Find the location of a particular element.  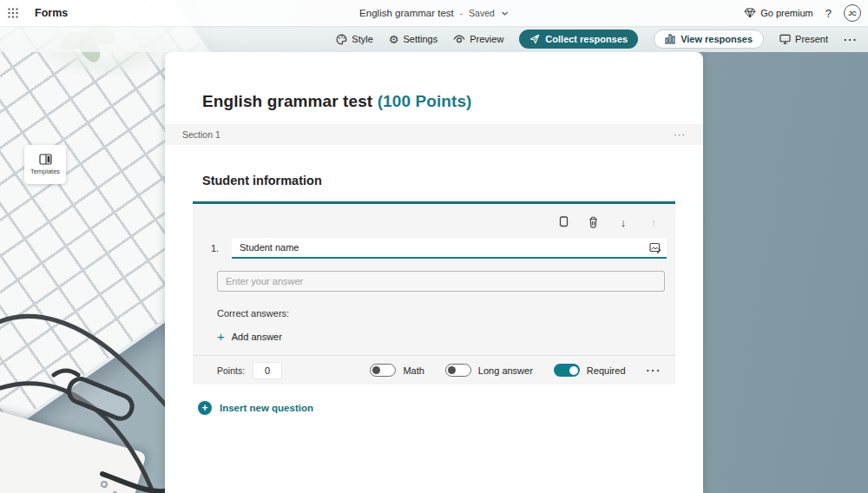

view-responses-label: View responses is located at coordinates (717, 39).